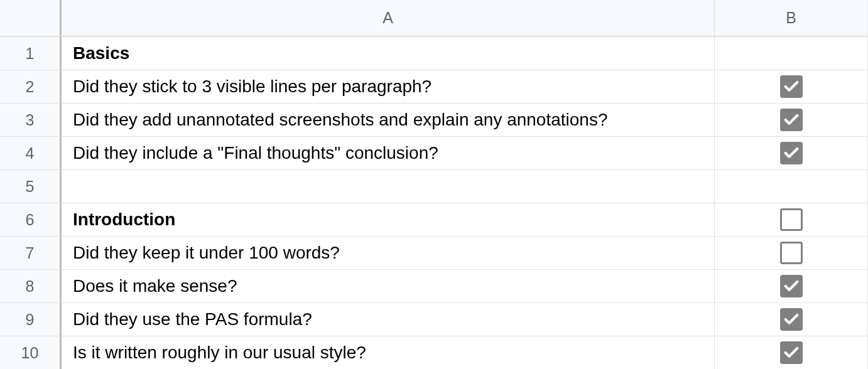  I want to click on row-header-10: 10, so click(31, 353).